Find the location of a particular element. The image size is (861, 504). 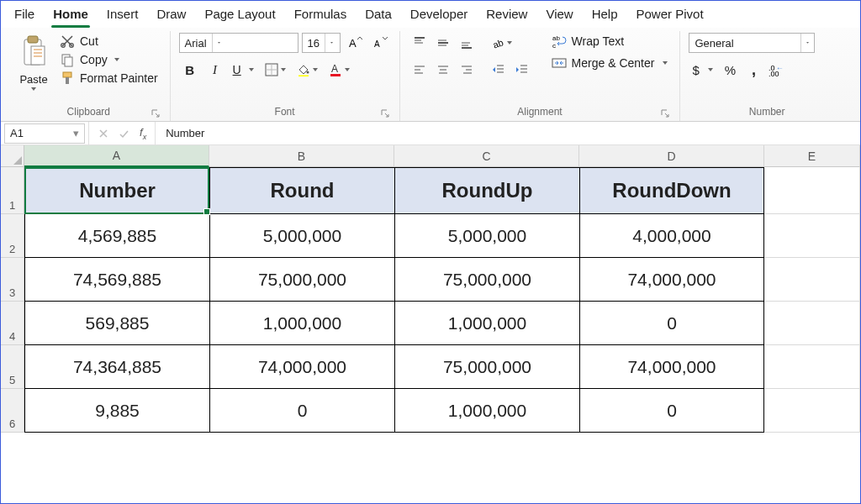

enter-icon is located at coordinates (124, 134).